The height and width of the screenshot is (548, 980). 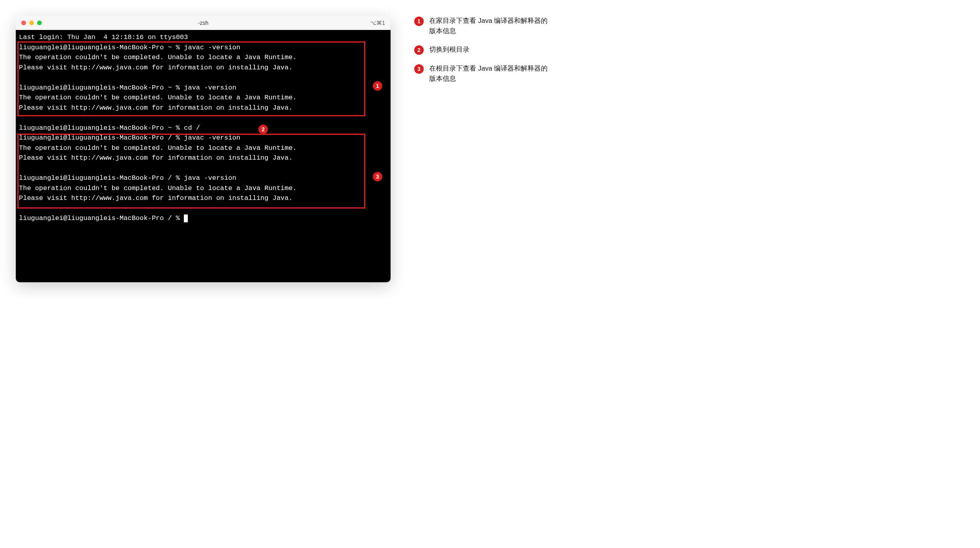 What do you see at coordinates (101, 218) in the screenshot?
I see `terminal-prompt: liuguanglei@liuguangleis-MacBook-Pro / %` at bounding box center [101, 218].